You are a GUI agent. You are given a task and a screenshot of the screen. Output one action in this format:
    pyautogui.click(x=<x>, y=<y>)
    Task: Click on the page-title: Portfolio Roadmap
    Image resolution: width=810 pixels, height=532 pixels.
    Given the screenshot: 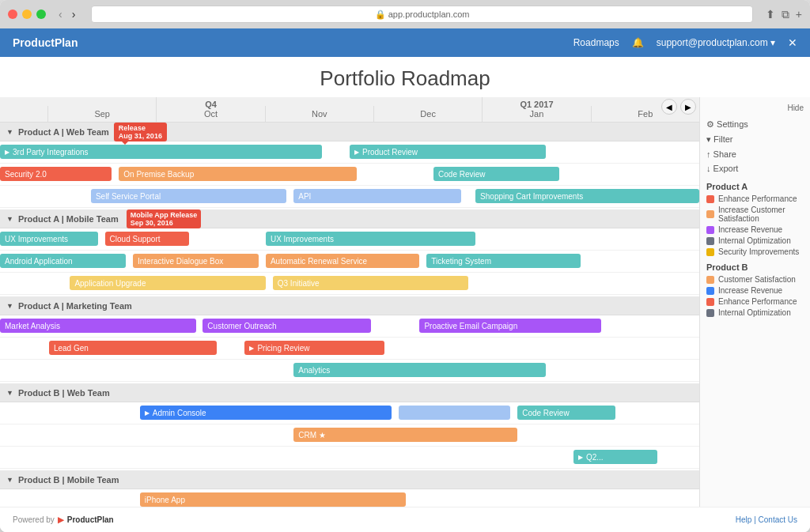 What is the action you would take?
    pyautogui.click(x=405, y=79)
    